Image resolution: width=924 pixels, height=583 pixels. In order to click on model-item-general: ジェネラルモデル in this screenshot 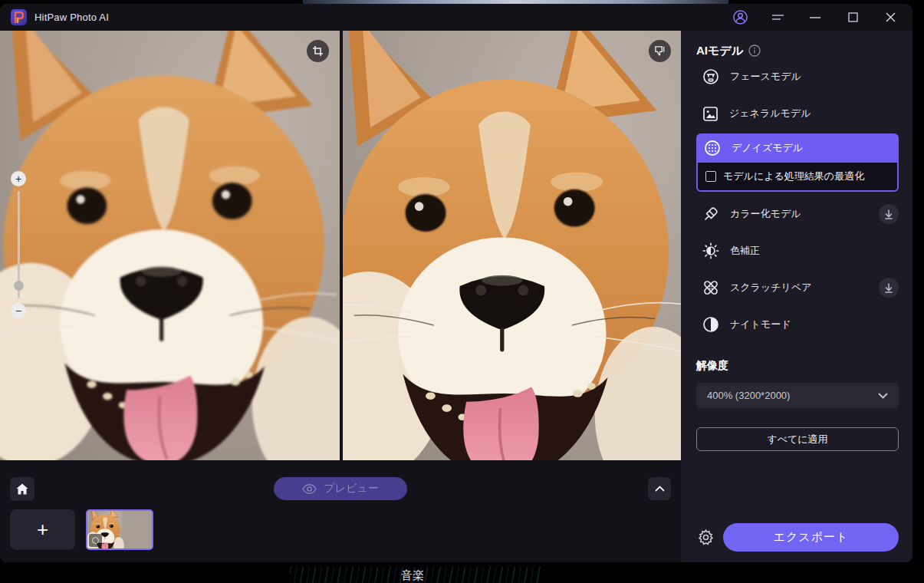, I will do `click(797, 114)`.